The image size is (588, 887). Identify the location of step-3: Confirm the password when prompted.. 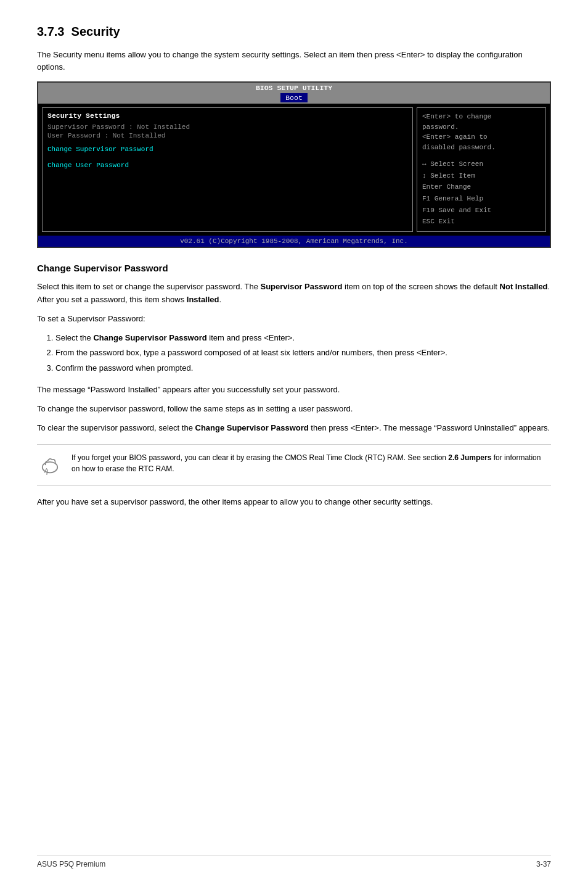
(303, 369).